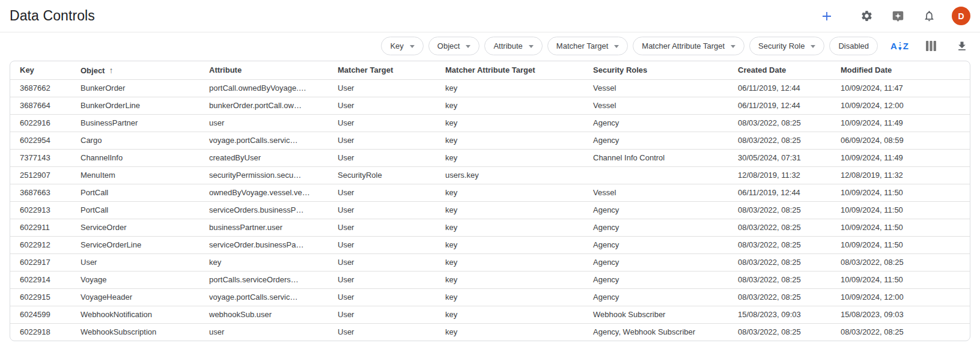 The width and height of the screenshot is (980, 364). What do you see at coordinates (900, 123) in the screenshot?
I see `table-cell: 10/09/2024, 11:49` at bounding box center [900, 123].